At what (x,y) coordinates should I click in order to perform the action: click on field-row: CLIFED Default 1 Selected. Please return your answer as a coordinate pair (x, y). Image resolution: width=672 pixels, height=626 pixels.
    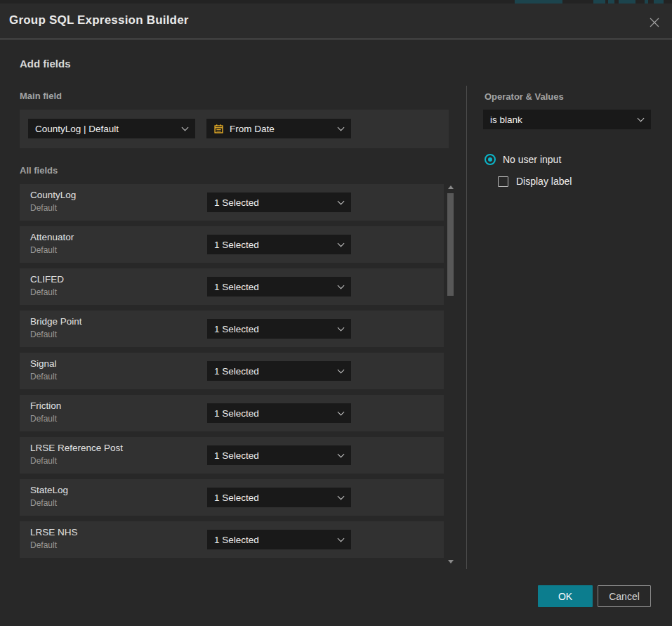
    Looking at the image, I should click on (232, 287).